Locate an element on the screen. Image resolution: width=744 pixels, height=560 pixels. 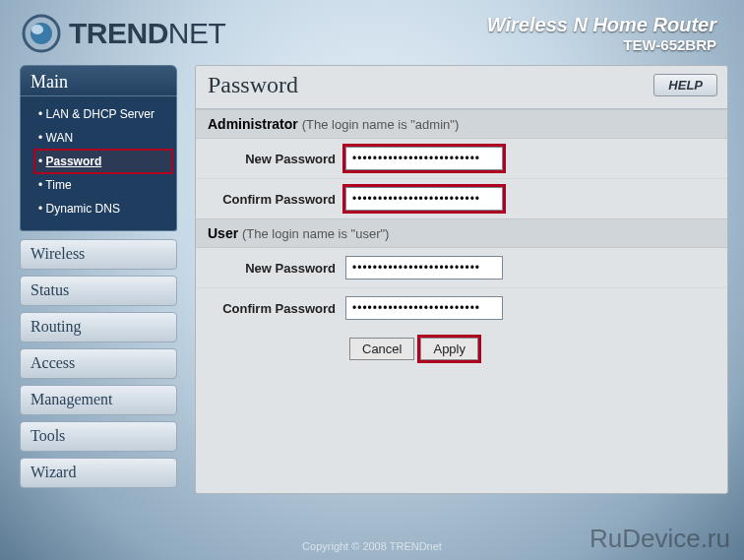
admin-new-pw-label: New Password is located at coordinates (277, 159).